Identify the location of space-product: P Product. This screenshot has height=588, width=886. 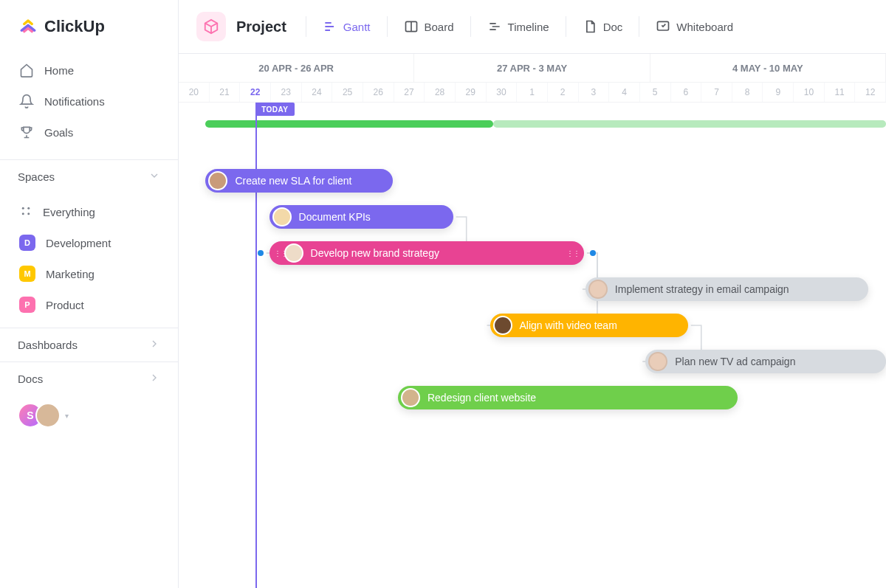
(89, 305).